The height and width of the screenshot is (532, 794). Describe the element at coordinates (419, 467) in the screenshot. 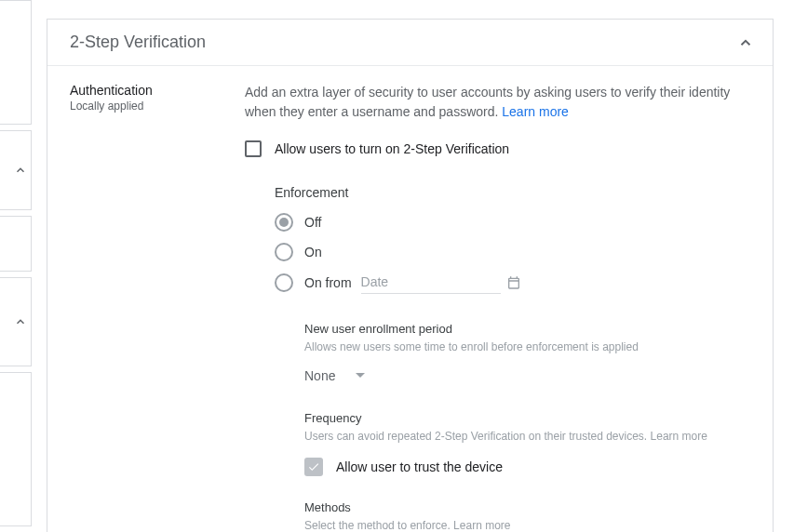

I see `trust-device-label: Allow user to trust the device` at that location.